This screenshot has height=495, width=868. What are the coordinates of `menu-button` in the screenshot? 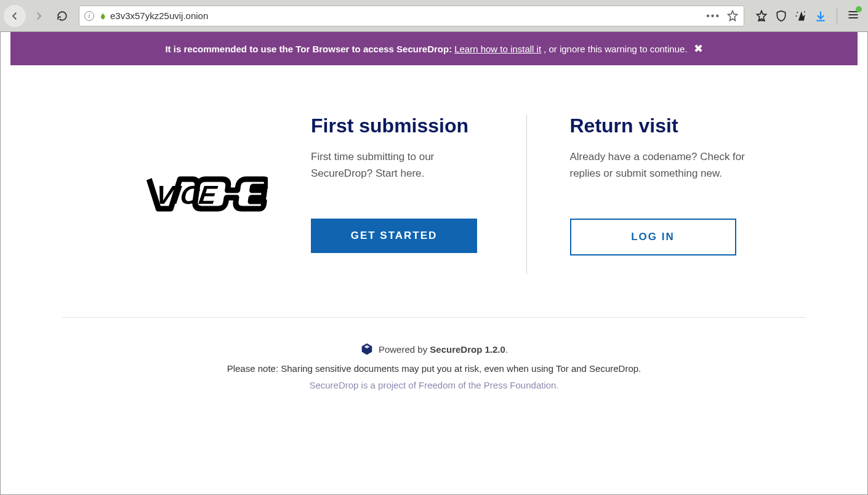 It's located at (853, 16).